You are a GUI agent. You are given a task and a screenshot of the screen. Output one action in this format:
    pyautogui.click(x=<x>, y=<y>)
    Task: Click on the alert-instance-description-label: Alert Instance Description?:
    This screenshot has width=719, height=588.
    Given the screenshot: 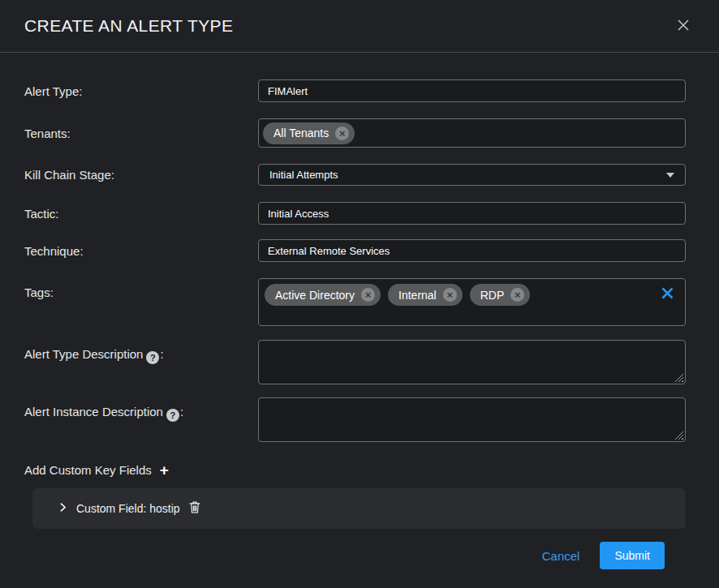 What is the action you would take?
    pyautogui.click(x=141, y=410)
    